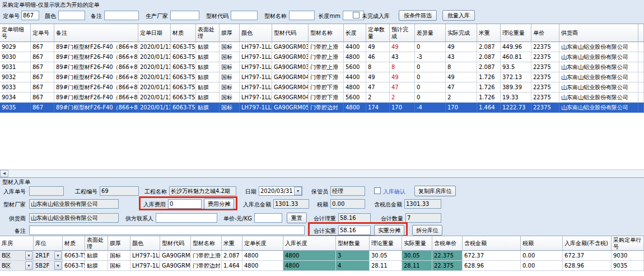  Describe the element at coordinates (51, 5) in the screenshot. I see `panel-title: 采购定单明细-仅显示状态为开始的定单` at that location.